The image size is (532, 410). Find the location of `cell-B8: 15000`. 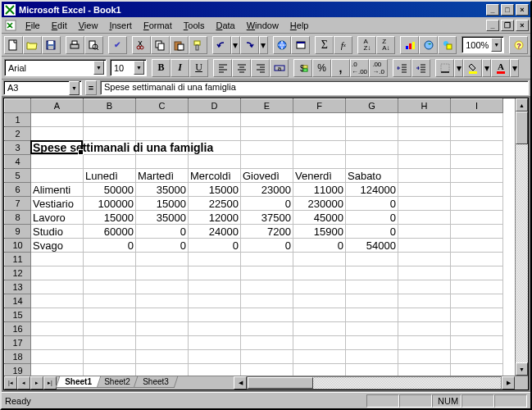

cell-B8: 15000 is located at coordinates (110, 218).